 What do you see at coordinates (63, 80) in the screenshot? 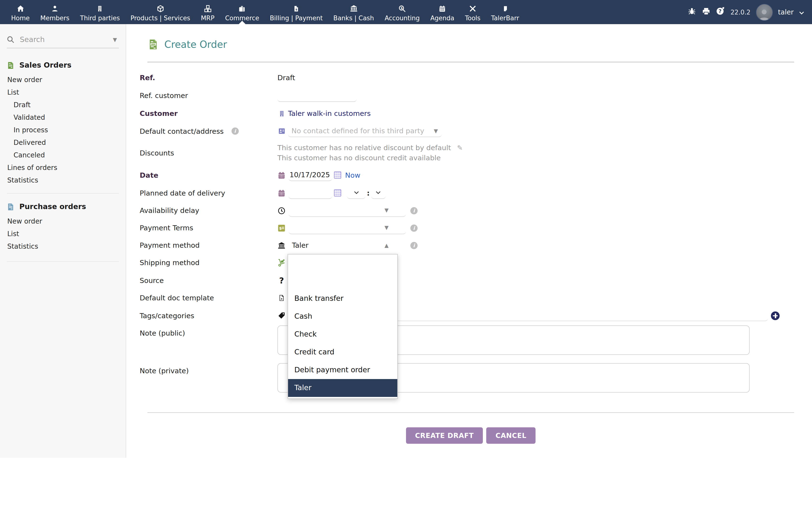
I see `sidebar-item-new-order: New order` at bounding box center [63, 80].